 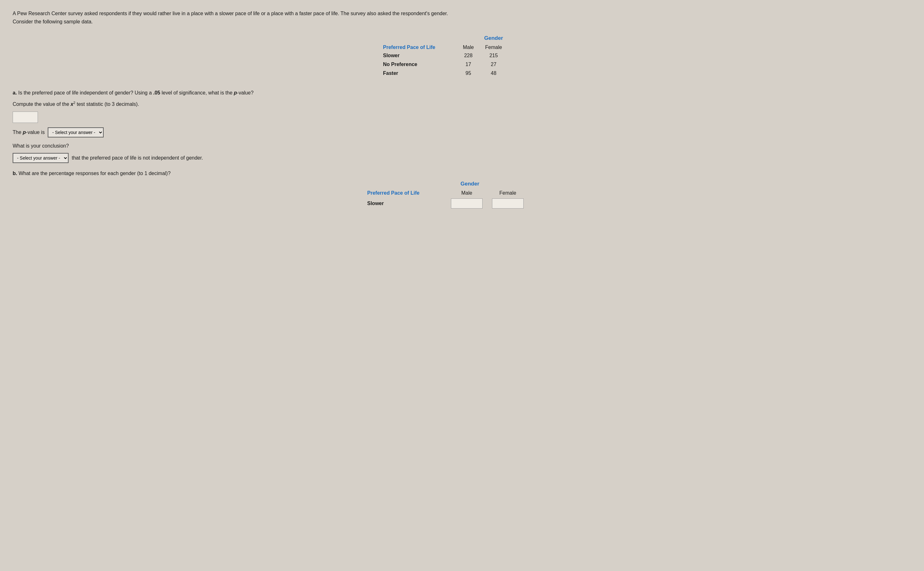 What do you see at coordinates (29, 132) in the screenshot?
I see `p-value-label: The p-value is` at bounding box center [29, 132].